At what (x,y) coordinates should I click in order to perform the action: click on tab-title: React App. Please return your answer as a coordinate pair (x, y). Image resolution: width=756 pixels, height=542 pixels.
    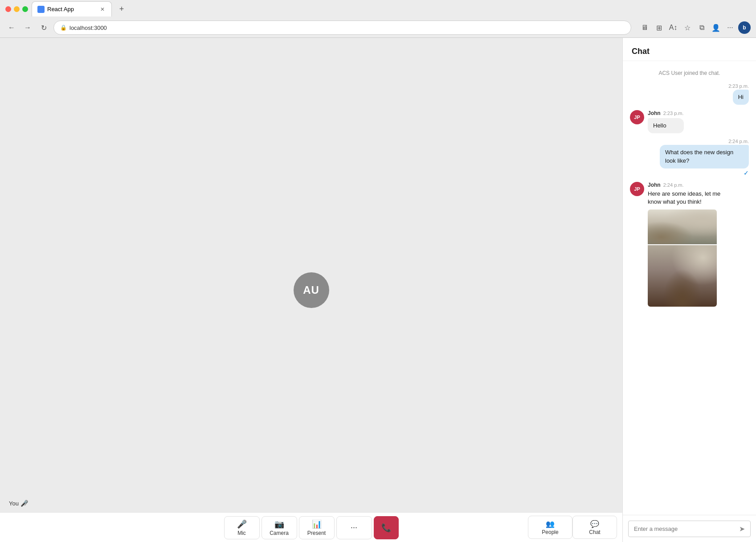
    Looking at the image, I should click on (61, 9).